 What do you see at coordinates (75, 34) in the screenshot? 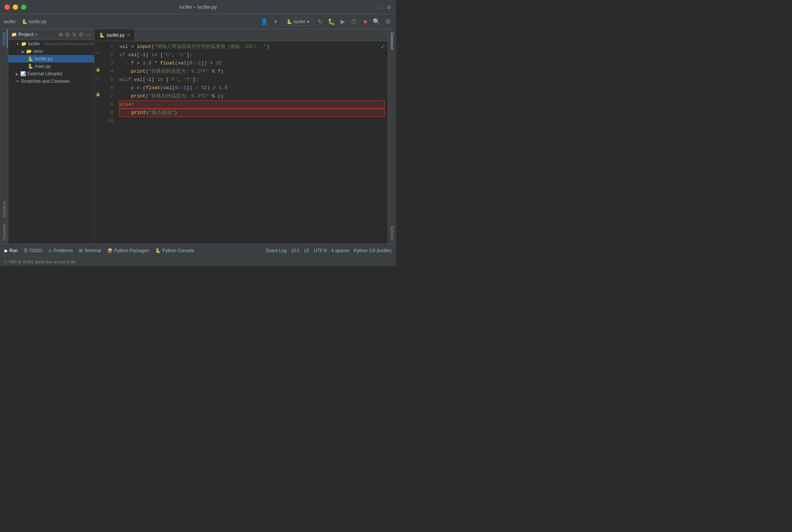
I see `project-header-icons: ⊕ ⊟ ⇅ ⚙ —` at bounding box center [75, 34].